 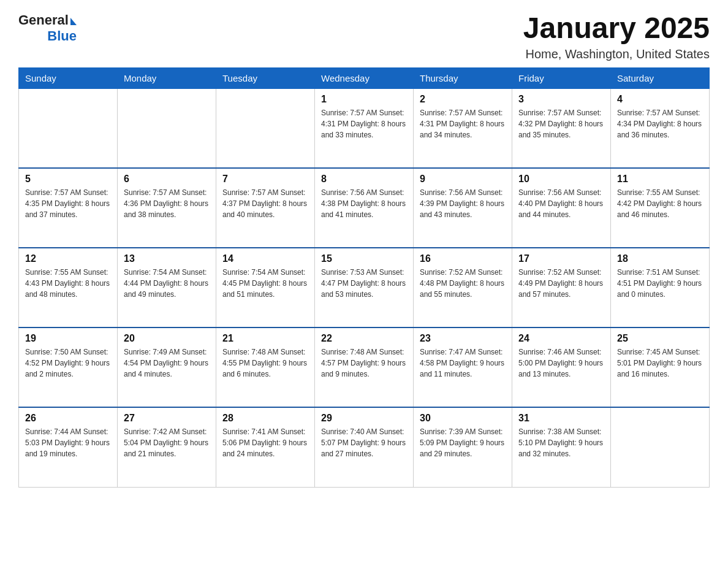 What do you see at coordinates (167, 204) in the screenshot?
I see `day-info: Sunrise: 7:57 AM Sunset: 4:36 PM Dayligh…` at bounding box center [167, 204].